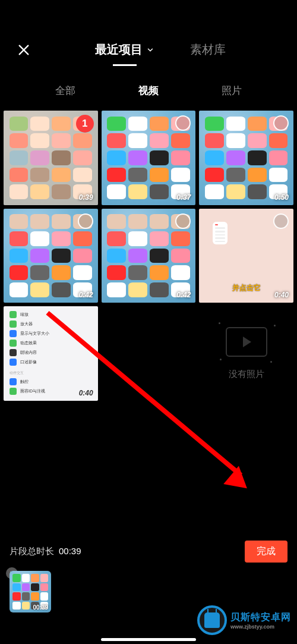 The image size is (297, 644). What do you see at coordinates (86, 197) in the screenshot?
I see `duration-label: 0:39` at bounding box center [86, 197].